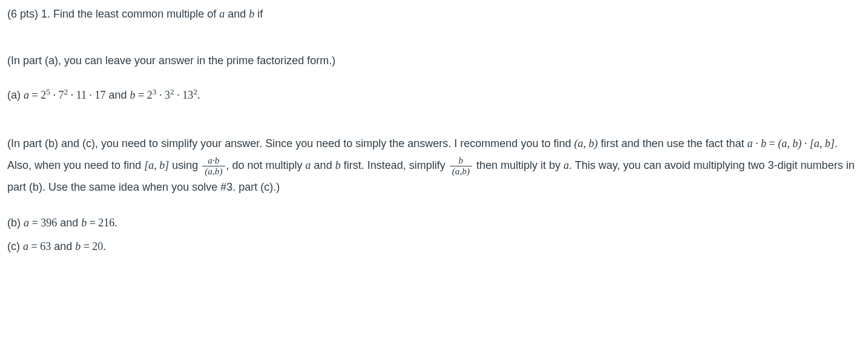  Describe the element at coordinates (434, 223) in the screenshot. I see `part-b: (b) a = 396 and b = 216.` at that location.